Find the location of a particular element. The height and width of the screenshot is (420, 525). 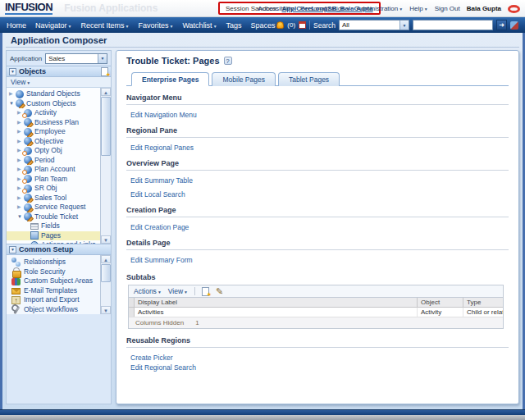

nav-favorites: Favorites▼ is located at coordinates (156, 25).